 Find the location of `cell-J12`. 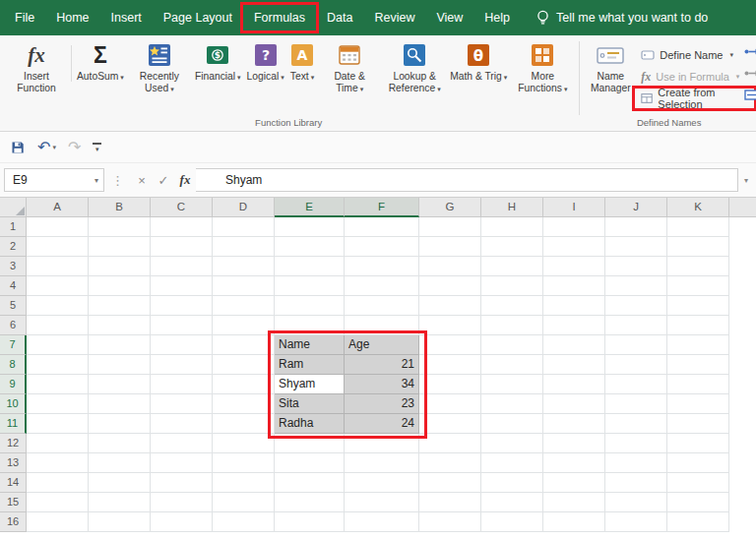

cell-J12 is located at coordinates (636, 444).